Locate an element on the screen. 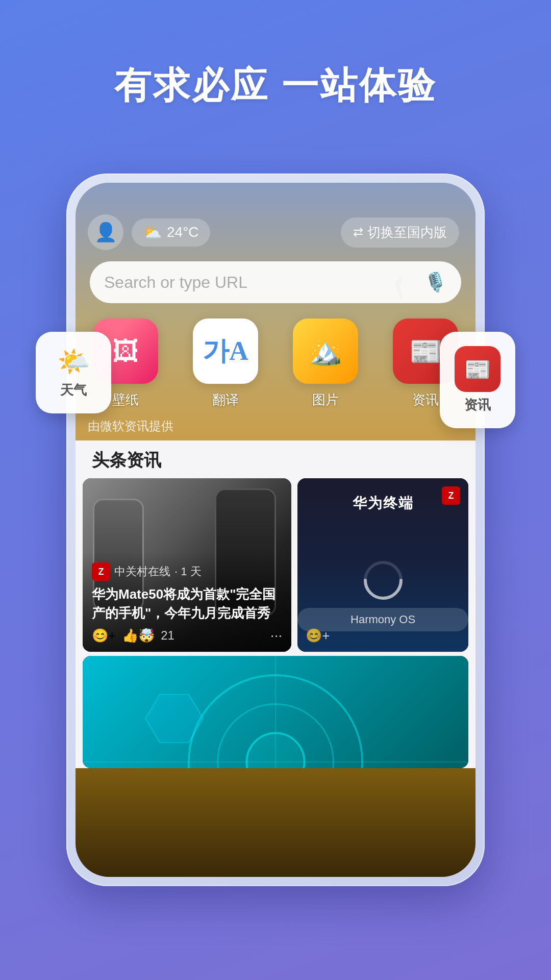 The image size is (551, 980). like-count: 21 is located at coordinates (167, 635).